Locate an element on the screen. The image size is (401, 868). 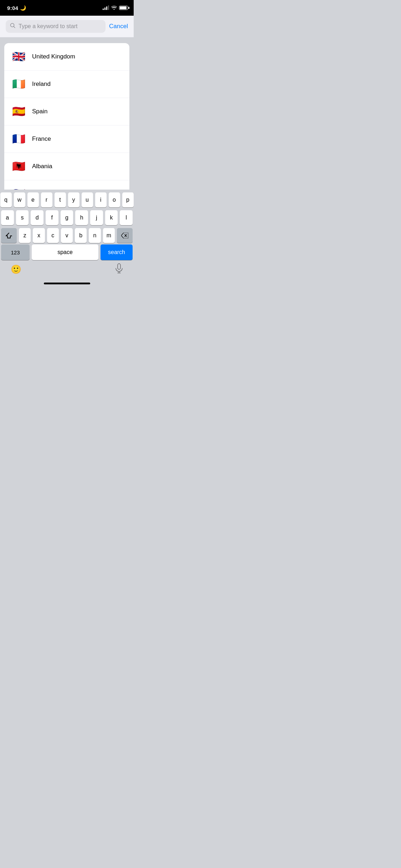
flag-icon: 🇫🇷 is located at coordinates (19, 139).